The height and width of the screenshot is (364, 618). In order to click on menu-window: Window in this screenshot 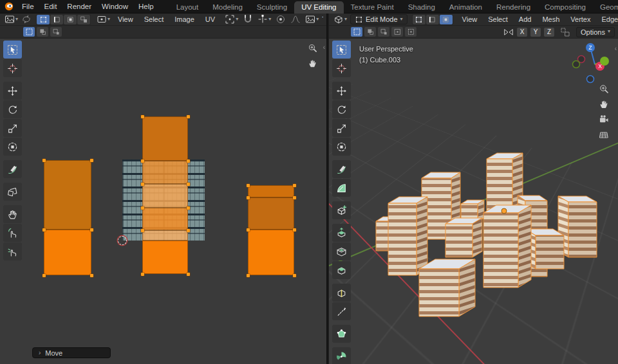, I will do `click(115, 6)`.